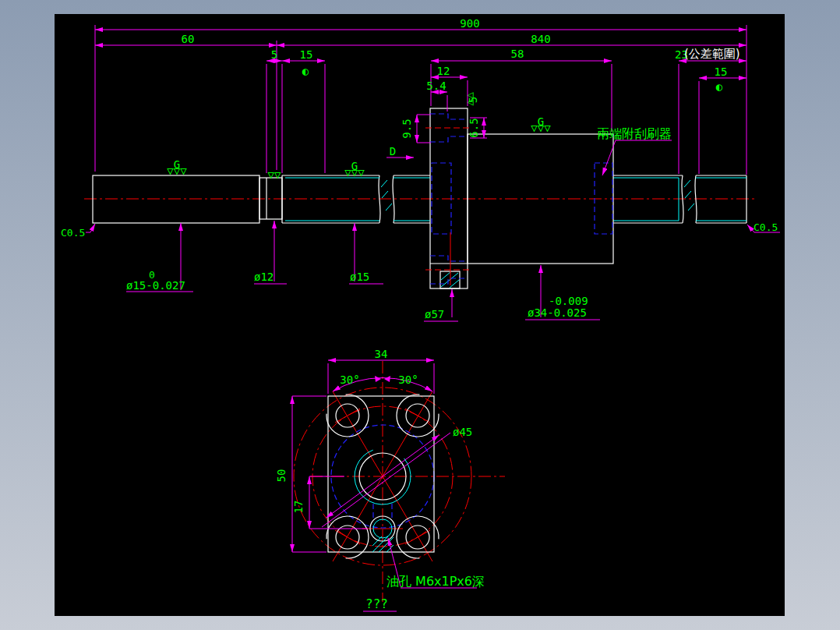 The height and width of the screenshot is (630, 840). Describe the element at coordinates (473, 100) in the screenshot. I see `dim-5-vertical: 5` at that location.